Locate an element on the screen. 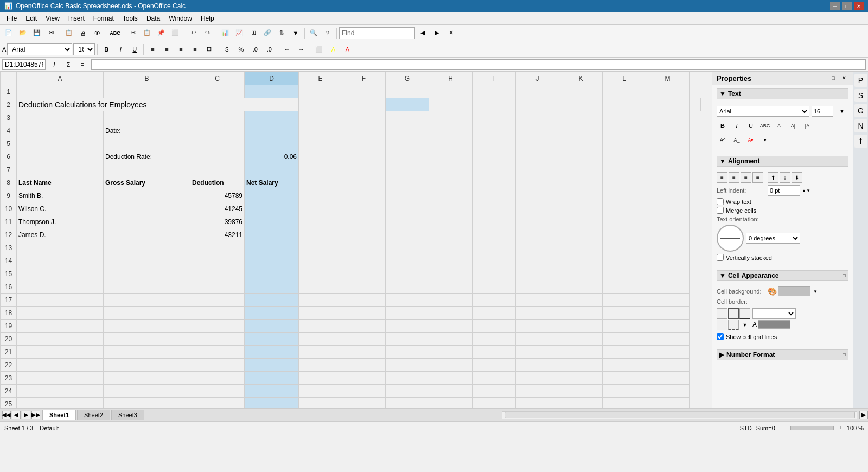 The height and width of the screenshot is (472, 868). decimal-remove-button: .0 is located at coordinates (269, 49).